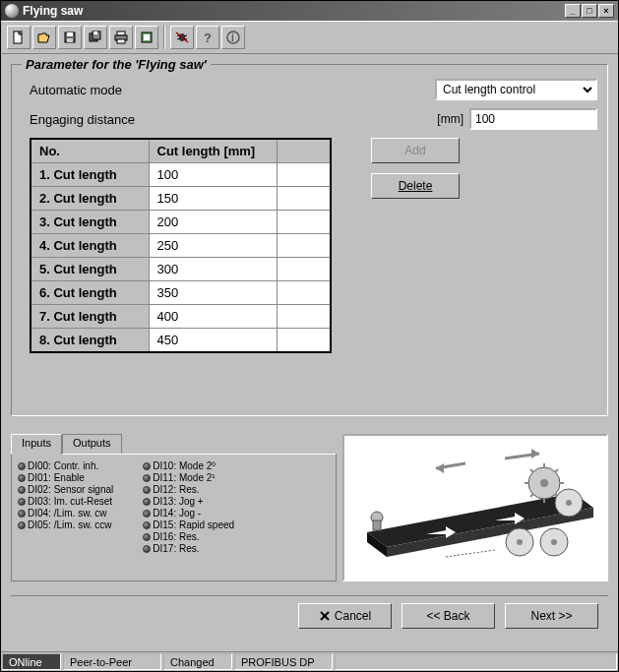 The height and width of the screenshot is (672, 619). What do you see at coordinates (181, 270) in the screenshot?
I see `table-row: 5. Cut length300` at bounding box center [181, 270].